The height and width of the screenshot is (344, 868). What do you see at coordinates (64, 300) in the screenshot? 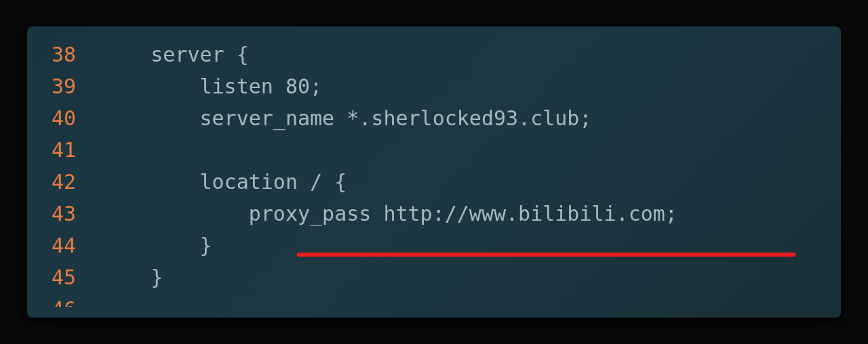
I see `line-number: 46` at bounding box center [64, 300].